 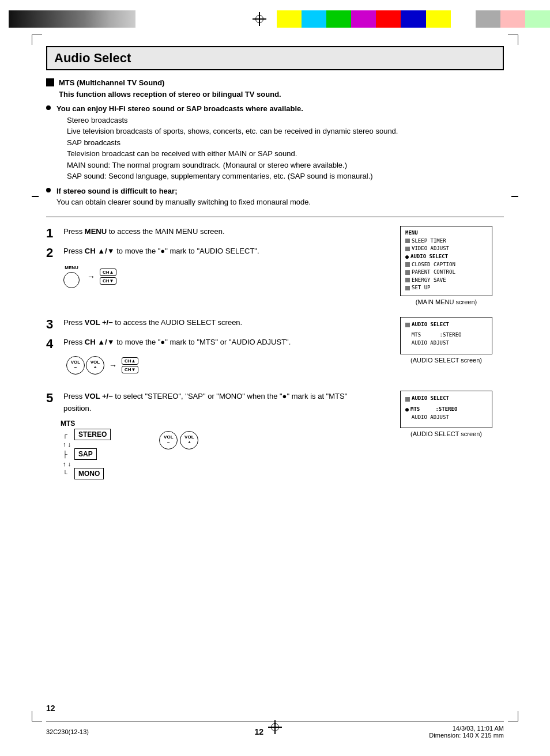 I want to click on audio-select-label-1: (AUDIO SELECT screen), so click(x=446, y=360).